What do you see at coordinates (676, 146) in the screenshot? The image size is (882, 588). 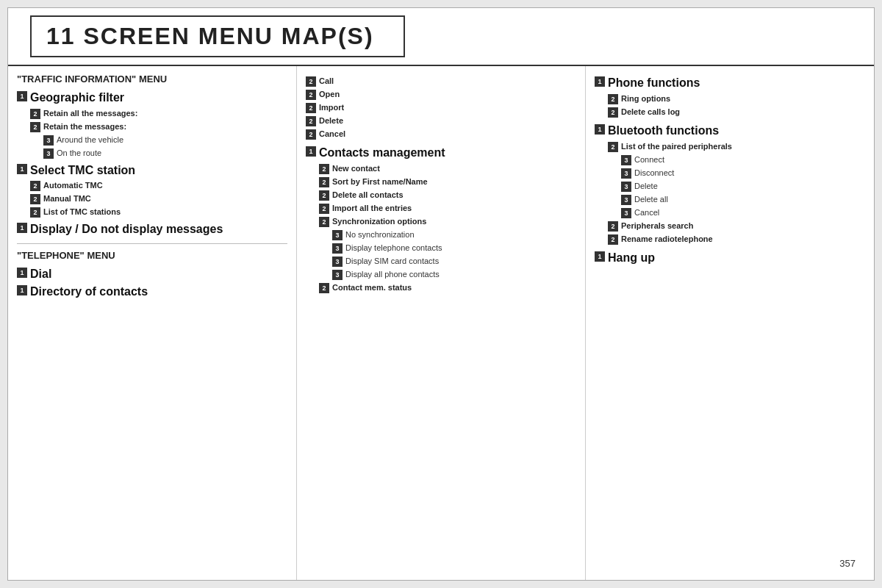 I see `paired-list-label: List of the paired peripherals` at bounding box center [676, 146].